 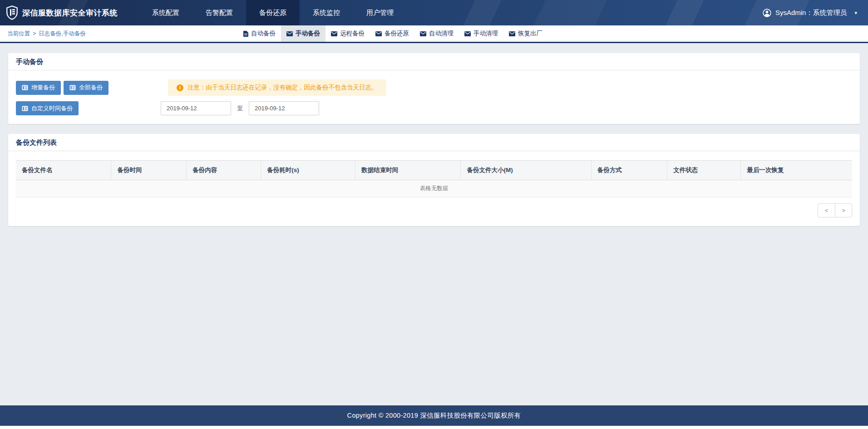 I want to click on col-backup-method: 备份方式, so click(x=629, y=171).